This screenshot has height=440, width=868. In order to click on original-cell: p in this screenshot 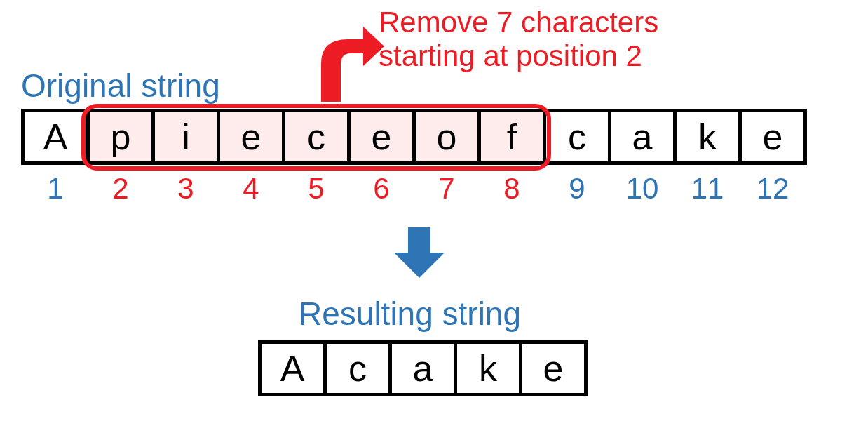, I will do `click(121, 137)`.